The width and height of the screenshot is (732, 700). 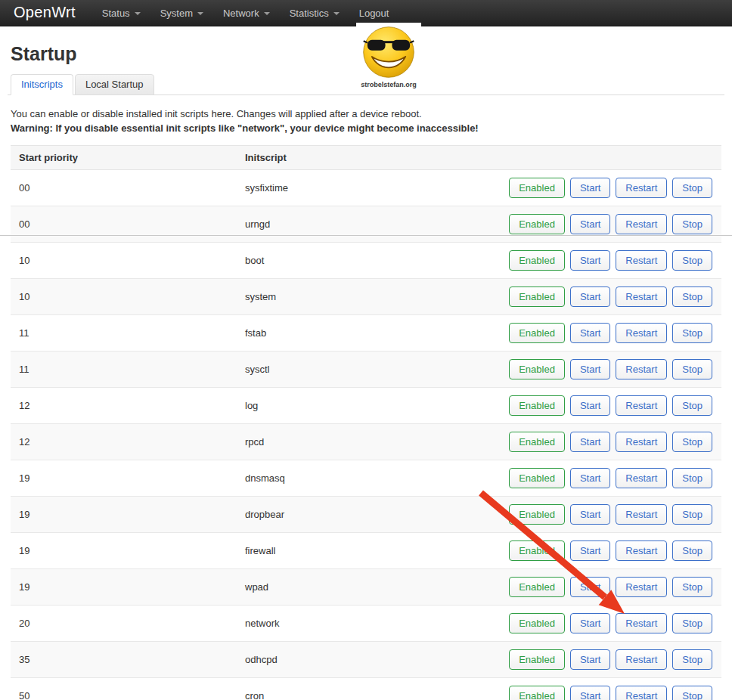 I want to click on initscript-name: log, so click(x=377, y=405).